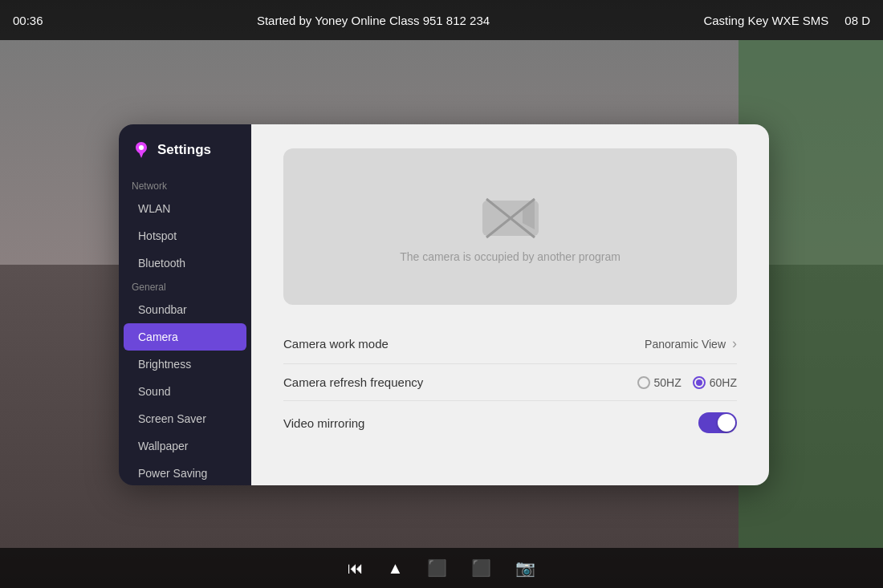 This screenshot has width=883, height=588. I want to click on sidebar-header: Settings, so click(185, 158).